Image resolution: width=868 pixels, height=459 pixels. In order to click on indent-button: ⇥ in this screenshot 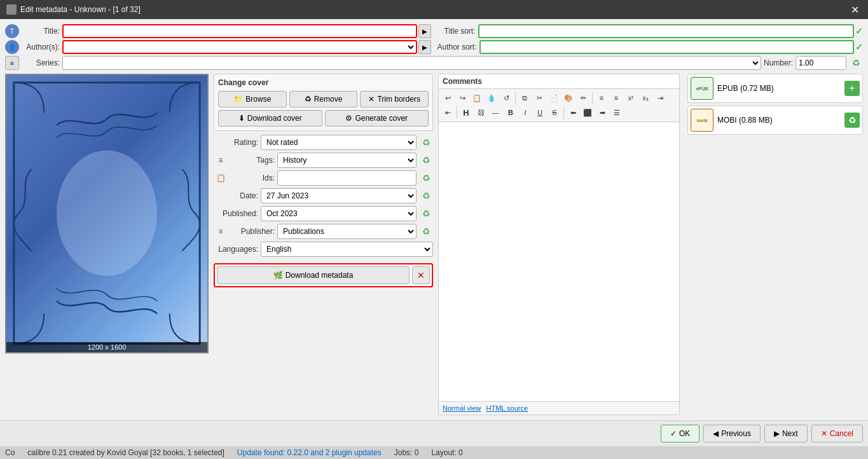, I will do `click(660, 98)`.